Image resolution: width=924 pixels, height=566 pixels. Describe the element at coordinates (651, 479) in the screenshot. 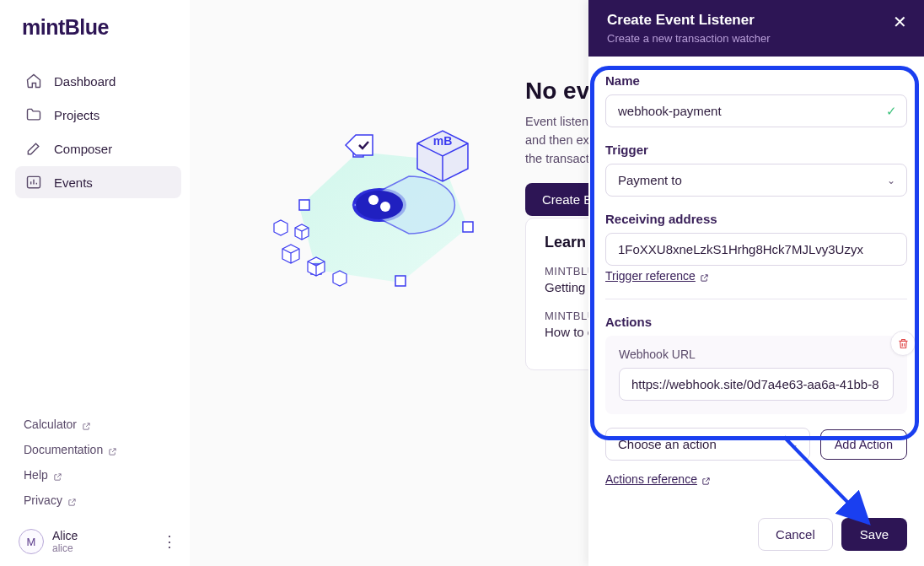

I see `link-label: Actions reference` at that location.